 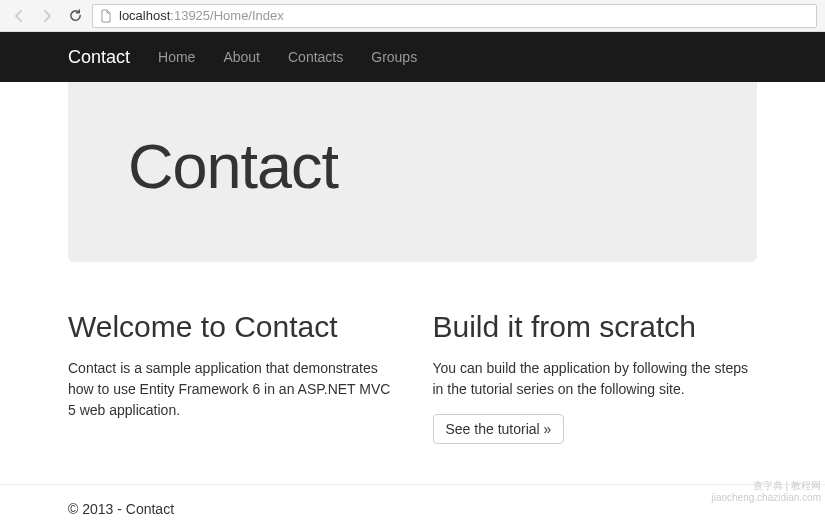 I want to click on see-tutorial-button: See the tutorial », so click(x=499, y=429).